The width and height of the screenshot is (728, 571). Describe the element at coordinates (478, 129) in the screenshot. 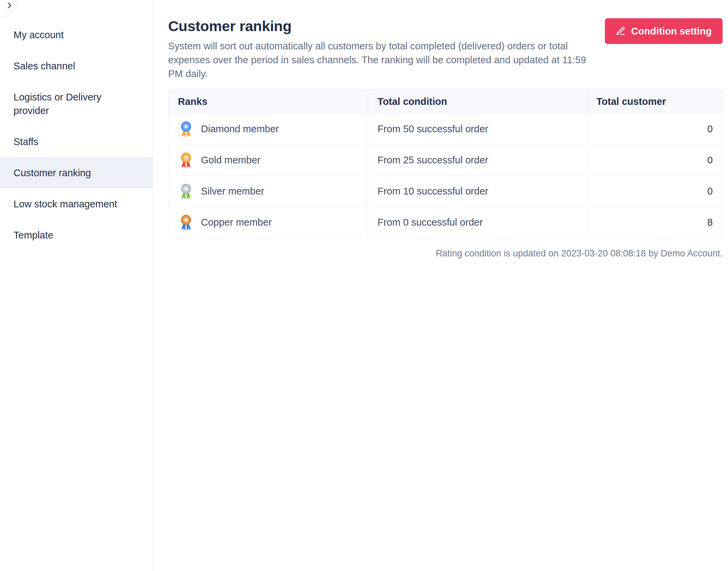

I see `rank-condition: From 50 successful order` at that location.